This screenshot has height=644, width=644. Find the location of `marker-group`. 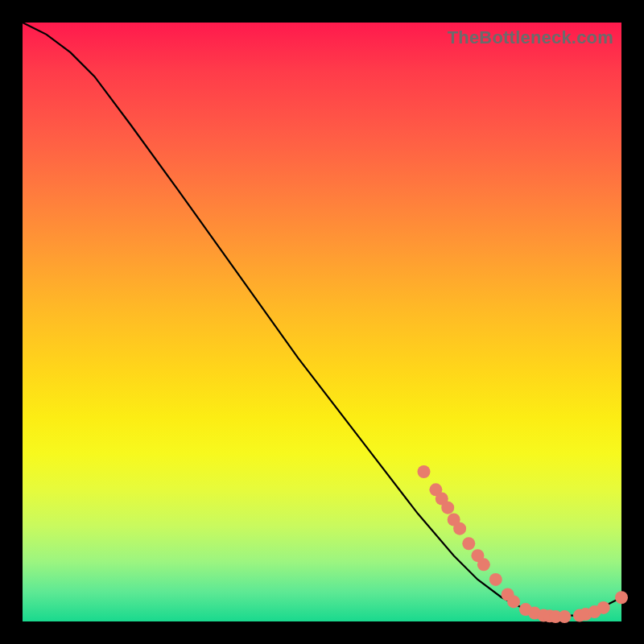

marker-group is located at coordinates (522, 544).